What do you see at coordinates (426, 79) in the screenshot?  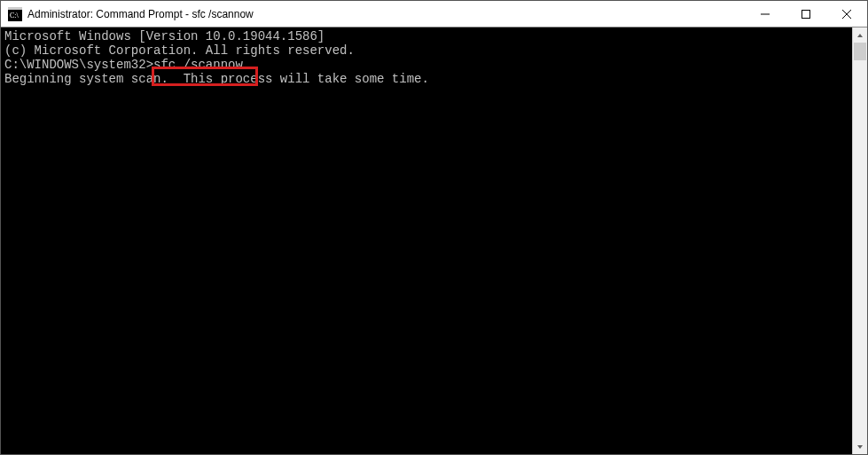 I see `output-line: Beginning system scan. This process will…` at bounding box center [426, 79].